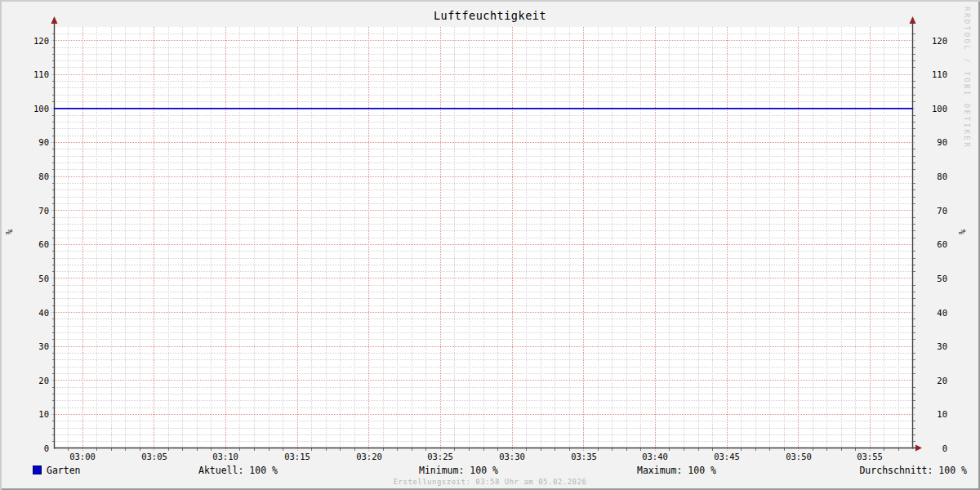 Image resolution: width=980 pixels, height=490 pixels. What do you see at coordinates (933, 313) in the screenshot?
I see `y-tick-label-right: 40` at bounding box center [933, 313].